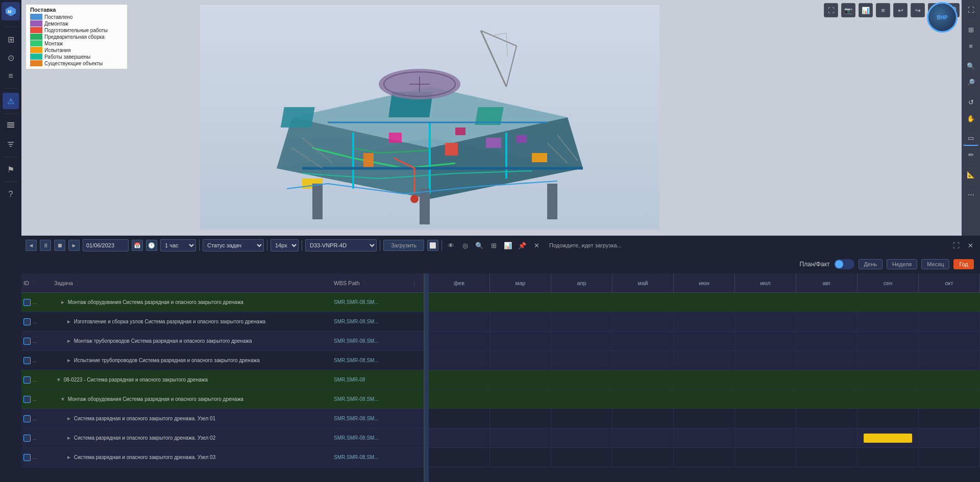 This screenshot has height=482, width=980. I want to click on plan-fact-label: План/Факт, so click(815, 264).